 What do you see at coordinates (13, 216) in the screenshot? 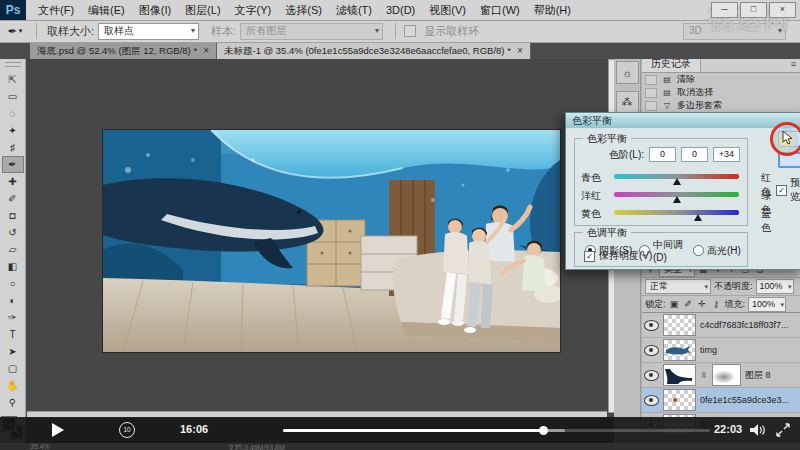
I see `clone-stamp-tool: ◘` at bounding box center [13, 216].